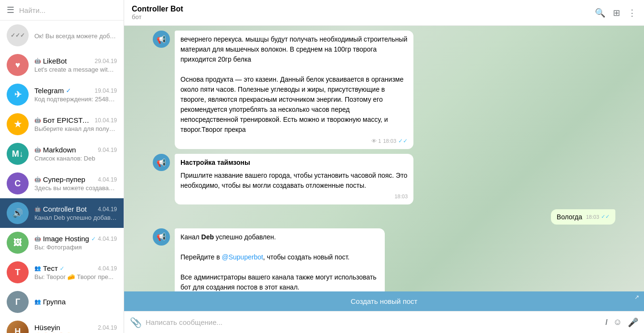 This screenshot has width=644, height=333. Describe the element at coordinates (600, 13) in the screenshot. I see `search-icon: 🔍` at that location.